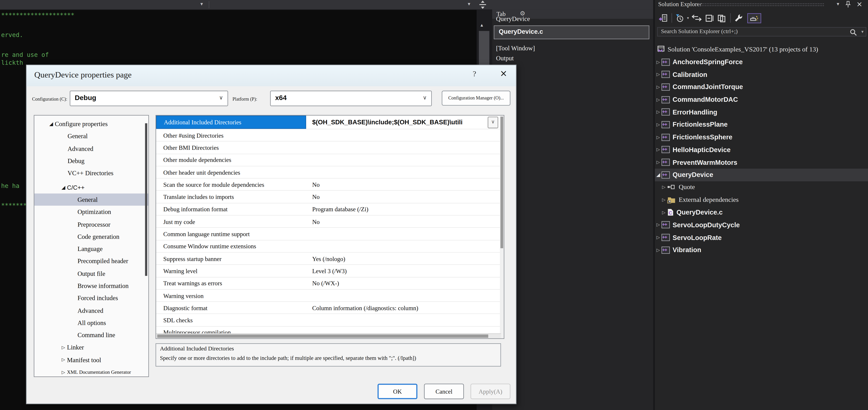 Image resolution: width=868 pixels, height=410 pixels. I want to click on navbar-dropdown-icon: ▾, so click(202, 4).